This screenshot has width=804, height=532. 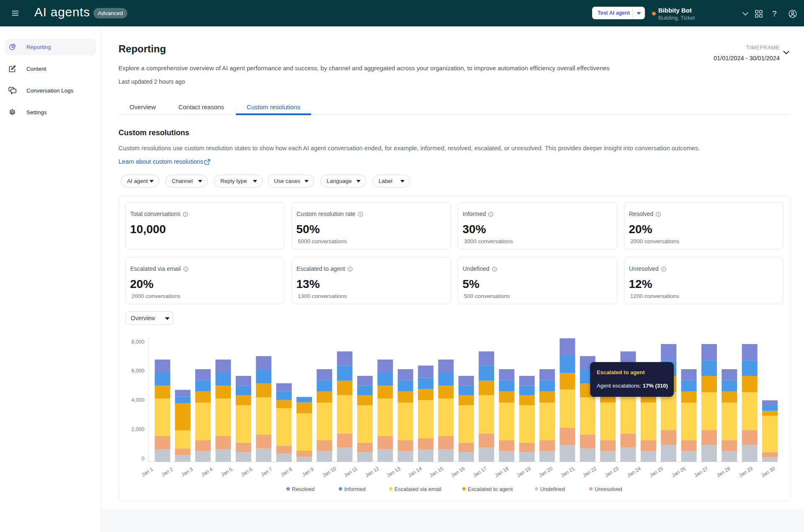 What do you see at coordinates (679, 472) in the screenshot?
I see `svg-text: Jan 26` at bounding box center [679, 472].